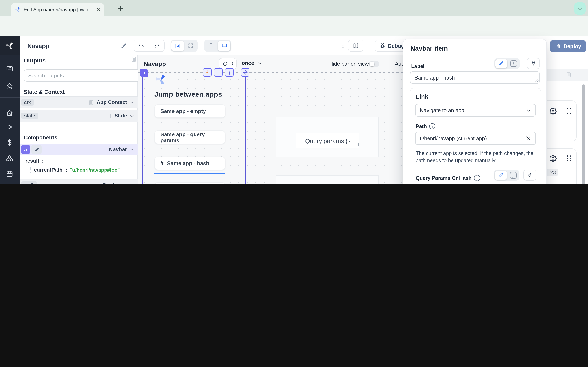  I want to click on sidebar-resources-icon, so click(10, 158).